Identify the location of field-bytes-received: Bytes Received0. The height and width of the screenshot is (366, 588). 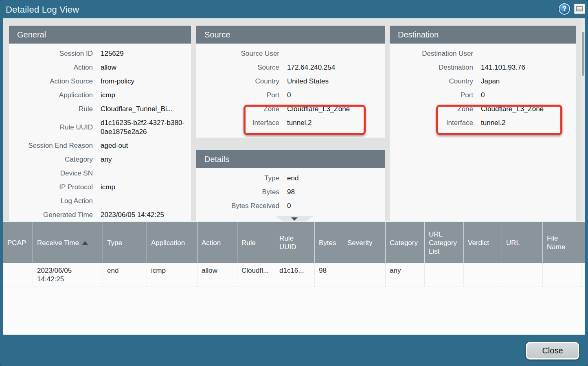
(291, 206).